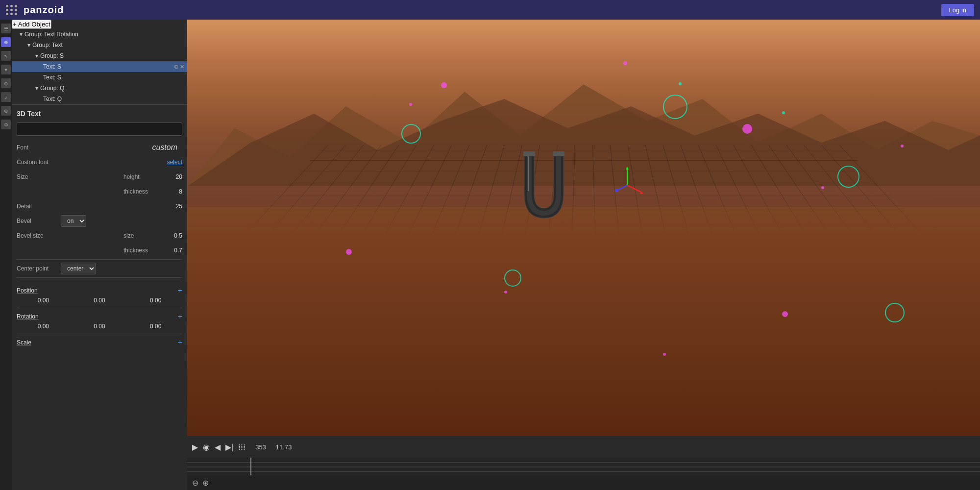 This screenshot has height=490, width=980. I want to click on close-icon: ✕, so click(182, 67).